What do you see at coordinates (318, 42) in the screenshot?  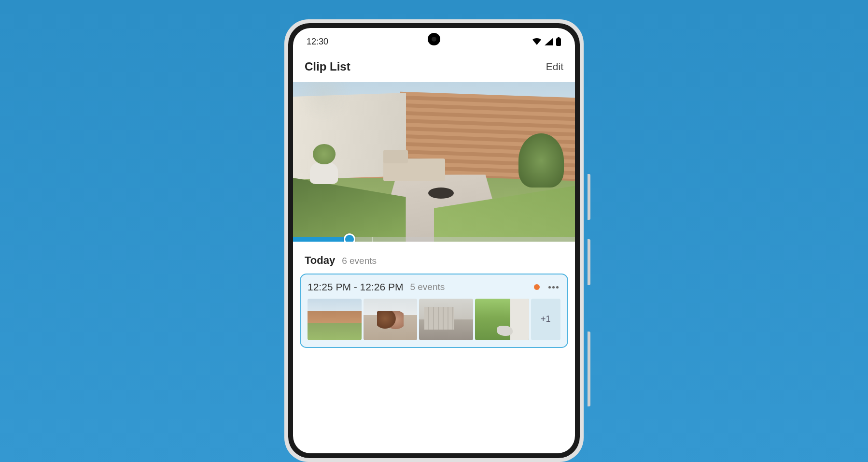 I see `status-time: 12:30` at bounding box center [318, 42].